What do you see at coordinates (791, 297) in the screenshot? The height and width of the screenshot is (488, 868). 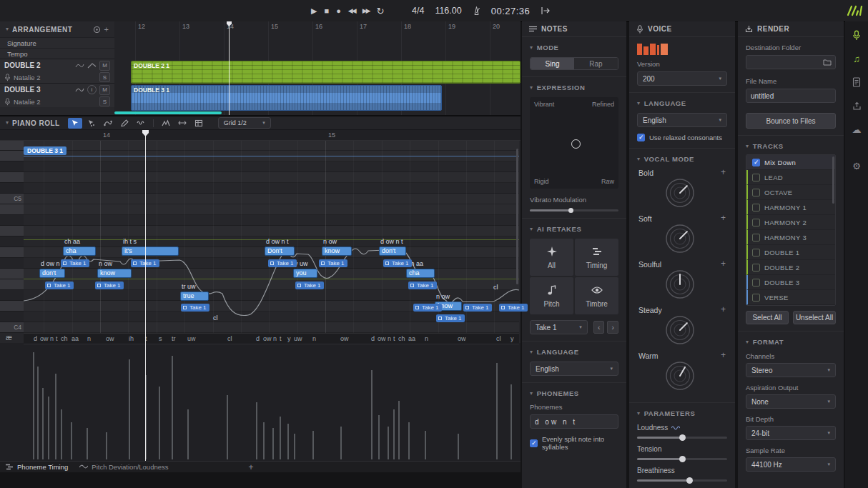 I see `render-track-row: VERSE` at bounding box center [791, 297].